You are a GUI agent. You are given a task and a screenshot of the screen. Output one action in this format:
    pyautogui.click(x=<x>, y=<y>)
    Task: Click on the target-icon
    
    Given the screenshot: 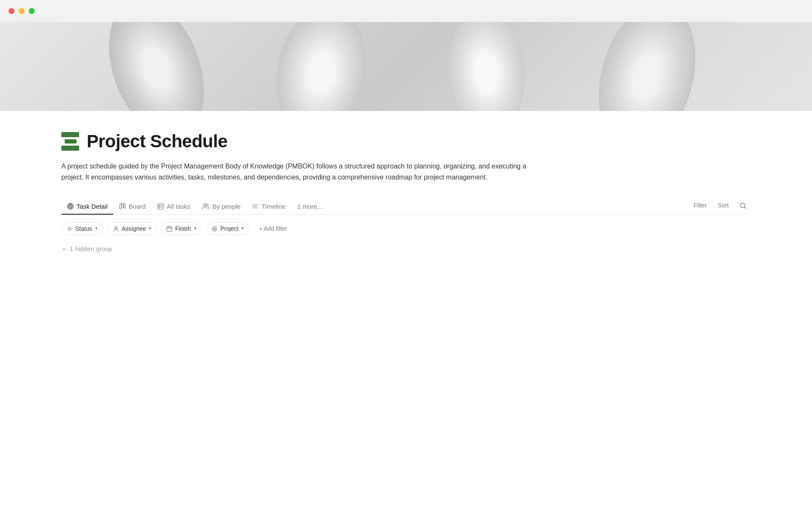 What is the action you would take?
    pyautogui.click(x=70, y=207)
    